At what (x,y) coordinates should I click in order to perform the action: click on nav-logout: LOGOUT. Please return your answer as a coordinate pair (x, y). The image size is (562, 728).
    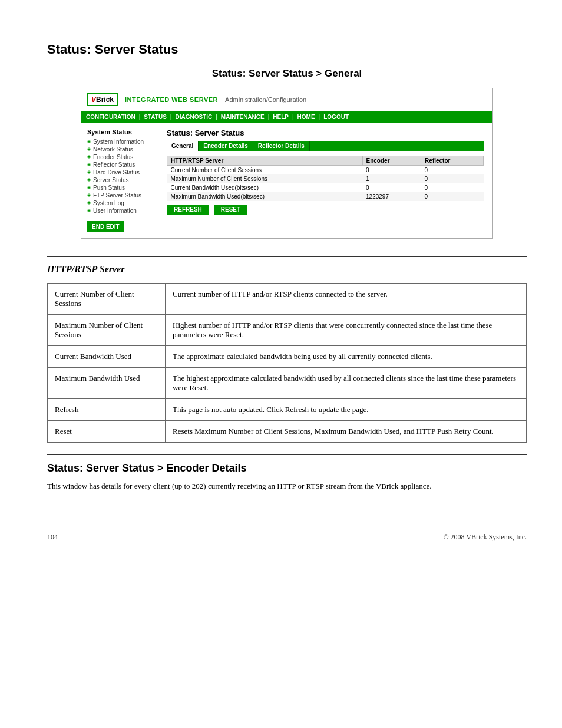
    Looking at the image, I should click on (336, 117).